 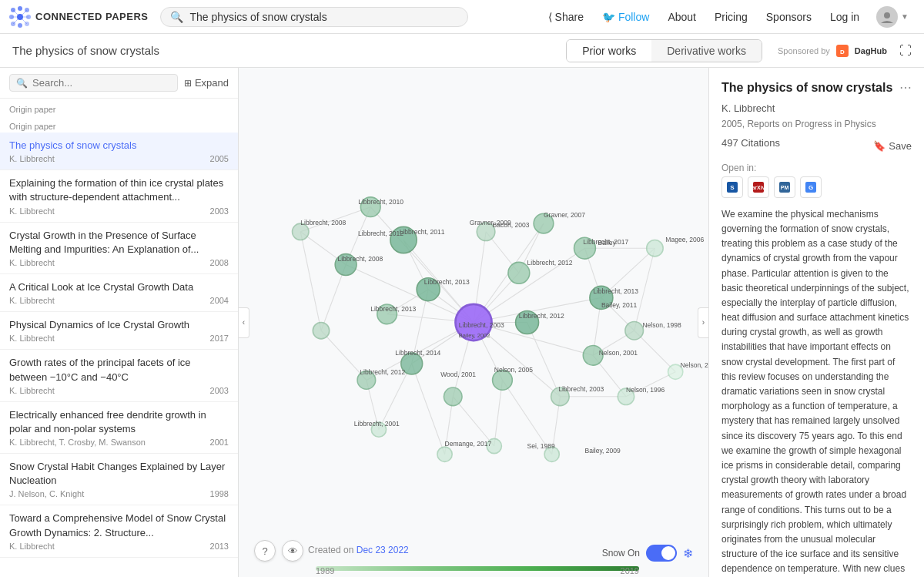 I want to click on svg-text: Bailey, so click(x=608, y=243).